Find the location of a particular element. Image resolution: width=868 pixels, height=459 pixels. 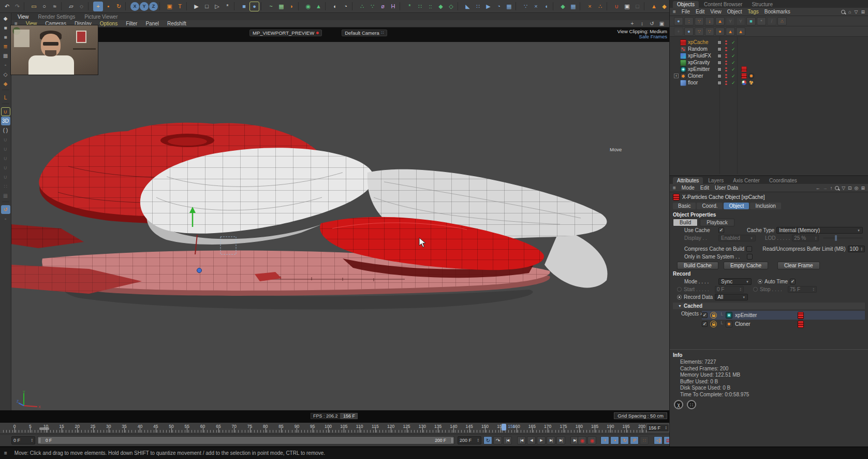

flame-icon: ▲ is located at coordinates (654, 6).